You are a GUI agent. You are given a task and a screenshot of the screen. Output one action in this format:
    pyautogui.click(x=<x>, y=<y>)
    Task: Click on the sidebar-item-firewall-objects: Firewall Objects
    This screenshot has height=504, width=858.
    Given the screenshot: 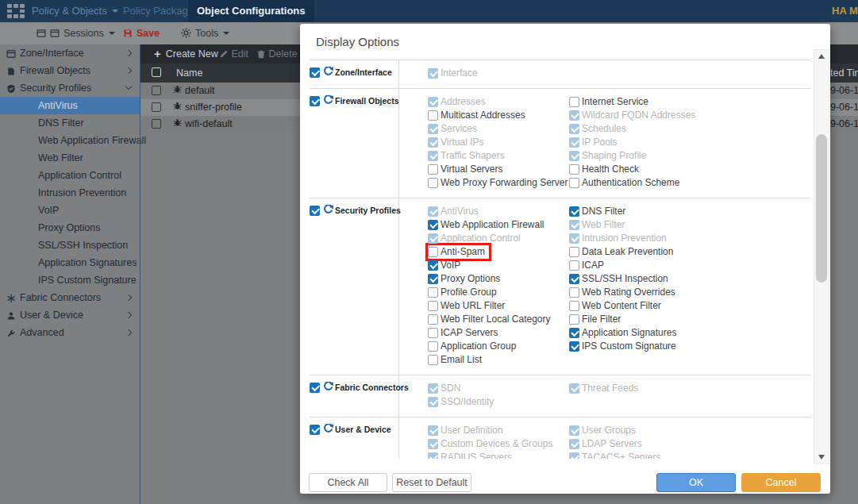 What is the action you would take?
    pyautogui.click(x=70, y=71)
    